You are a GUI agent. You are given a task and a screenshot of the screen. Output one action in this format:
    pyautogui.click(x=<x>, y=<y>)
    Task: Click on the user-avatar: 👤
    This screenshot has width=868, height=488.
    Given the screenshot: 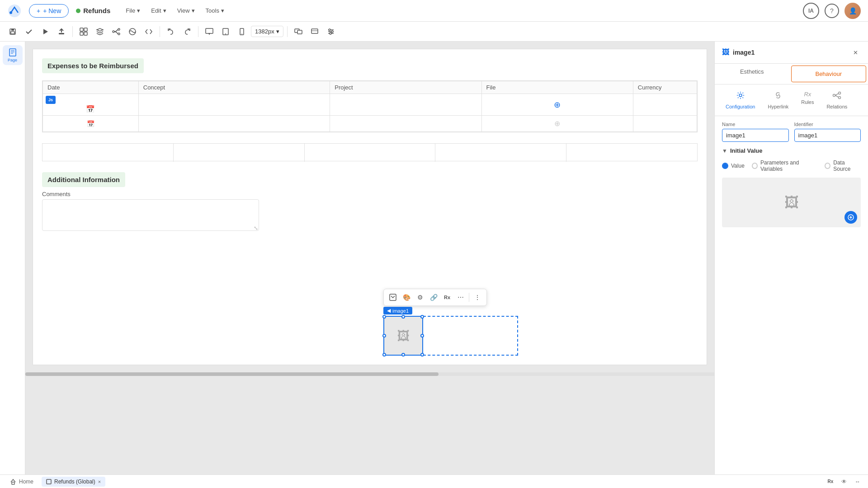 What is the action you would take?
    pyautogui.click(x=853, y=11)
    